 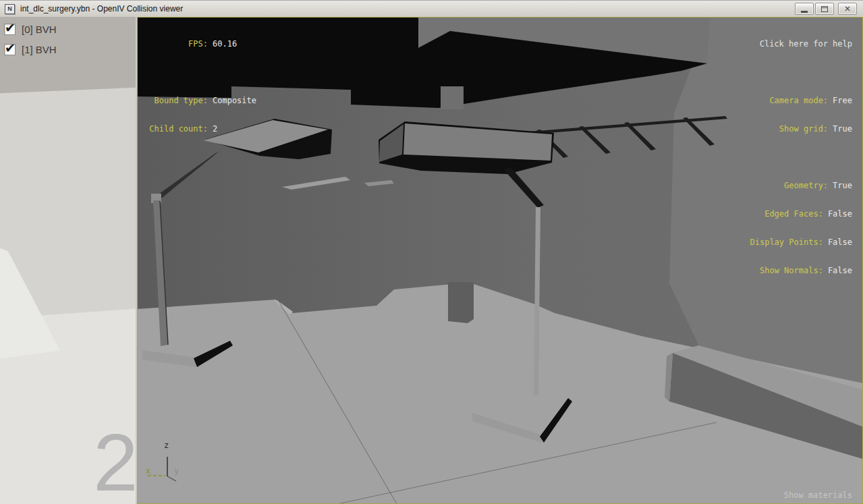 What do you see at coordinates (840, 271) in the screenshot?
I see `show-normals-value: False` at bounding box center [840, 271].